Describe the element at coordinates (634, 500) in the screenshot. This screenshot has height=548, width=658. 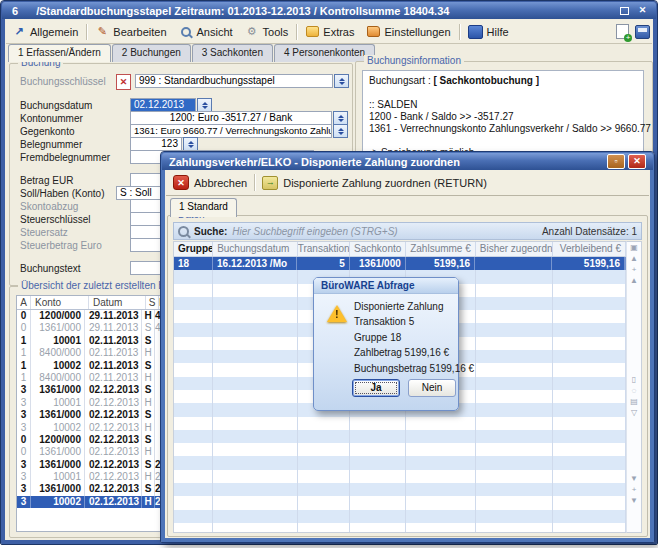
I see `scroll-bottom-icon: ▼` at that location.